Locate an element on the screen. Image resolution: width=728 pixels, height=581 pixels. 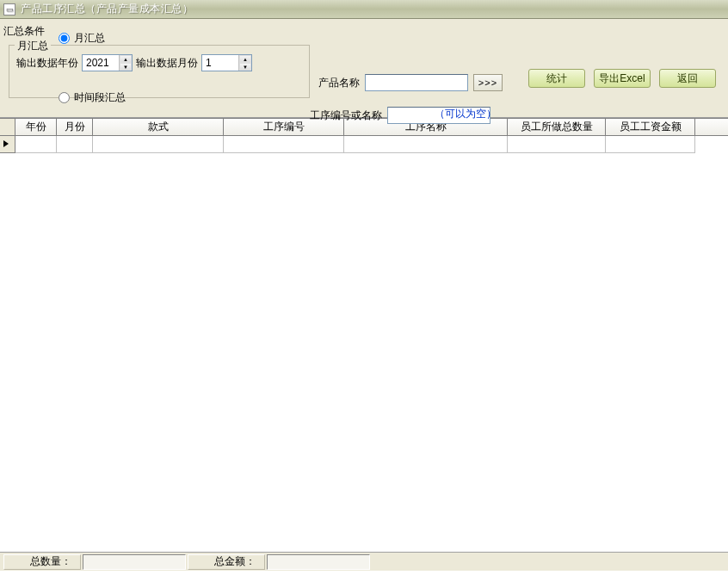
month-spinner: ▲ ▼ is located at coordinates (227, 63).